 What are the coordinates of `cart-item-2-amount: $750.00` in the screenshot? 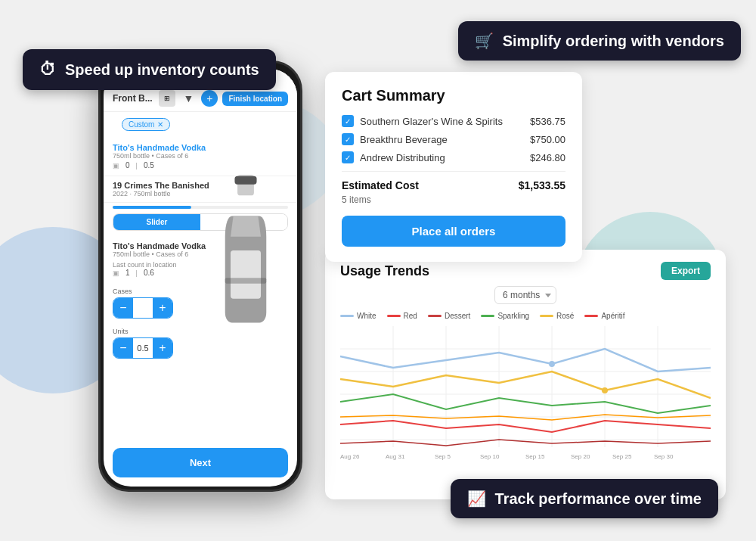 It's located at (547, 139).